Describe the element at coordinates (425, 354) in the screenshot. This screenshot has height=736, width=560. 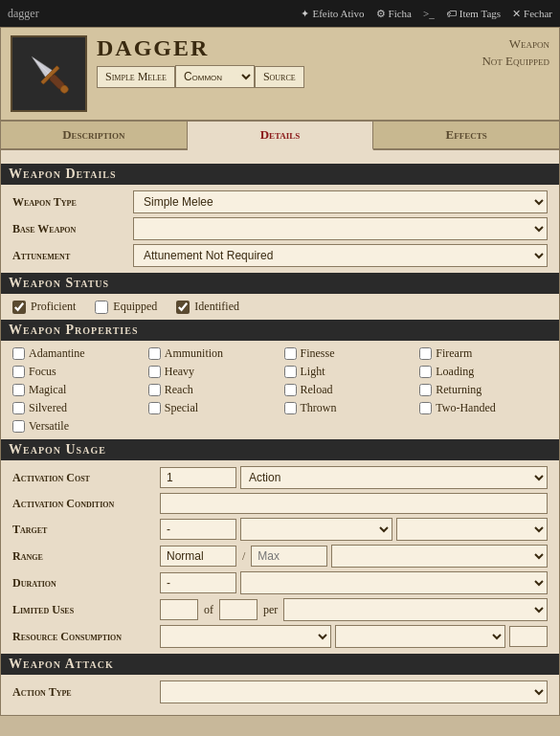
I see `prop-firearm-checkbox` at that location.